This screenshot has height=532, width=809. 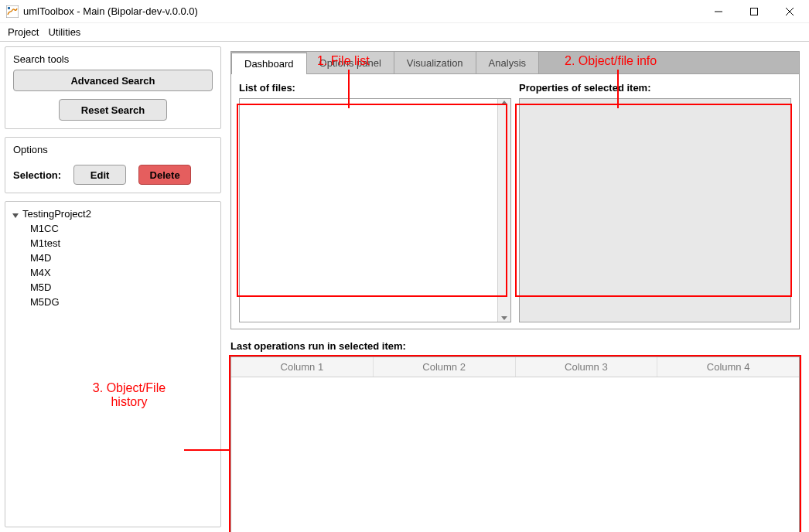 What do you see at coordinates (515, 63) in the screenshot?
I see `tabstrip: Dashboard Options panel Visualization An…` at bounding box center [515, 63].